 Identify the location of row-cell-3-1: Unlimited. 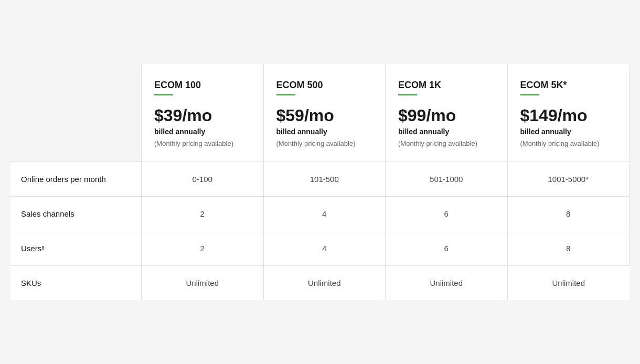
(325, 283).